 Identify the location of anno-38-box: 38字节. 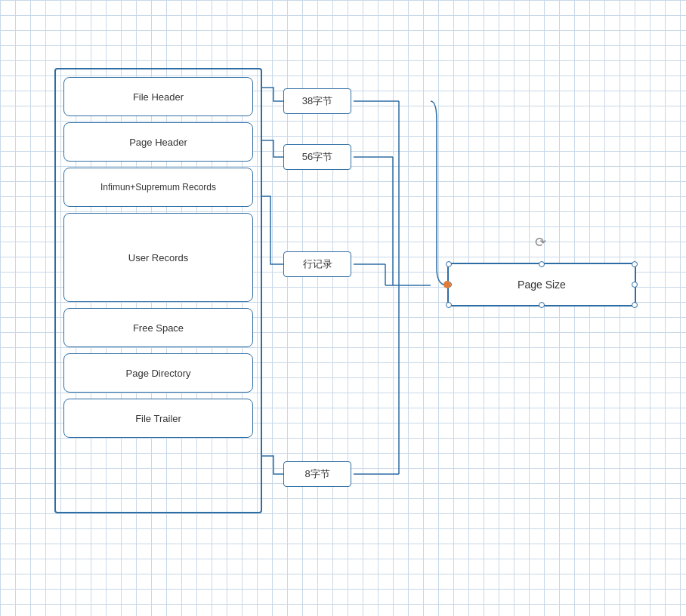
(317, 101).